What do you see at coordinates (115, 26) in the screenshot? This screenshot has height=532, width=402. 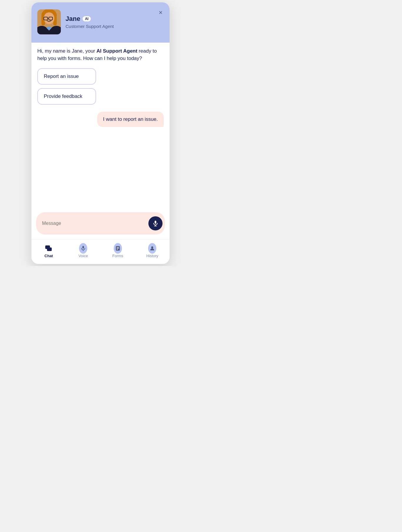 I see `agent-title: Customer Support Agent` at bounding box center [115, 26].